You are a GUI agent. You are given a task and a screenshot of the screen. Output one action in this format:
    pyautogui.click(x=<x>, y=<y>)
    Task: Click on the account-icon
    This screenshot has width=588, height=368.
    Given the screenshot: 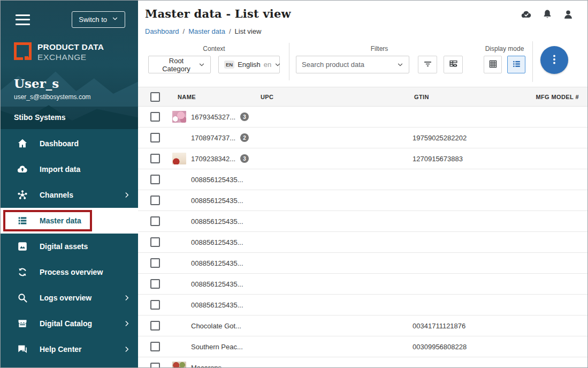 What is the action you would take?
    pyautogui.click(x=568, y=14)
    